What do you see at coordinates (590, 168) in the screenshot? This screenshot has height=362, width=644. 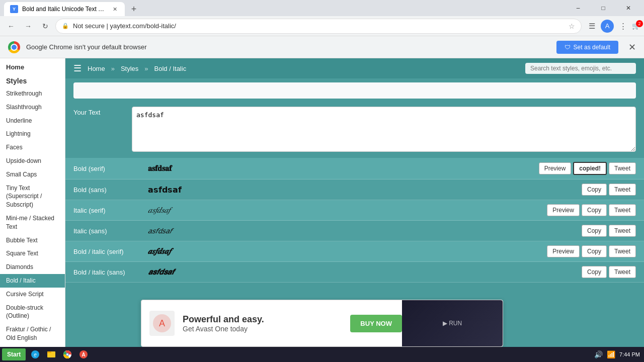 I see `copy-bold-serif-button: copied!` at bounding box center [590, 168].